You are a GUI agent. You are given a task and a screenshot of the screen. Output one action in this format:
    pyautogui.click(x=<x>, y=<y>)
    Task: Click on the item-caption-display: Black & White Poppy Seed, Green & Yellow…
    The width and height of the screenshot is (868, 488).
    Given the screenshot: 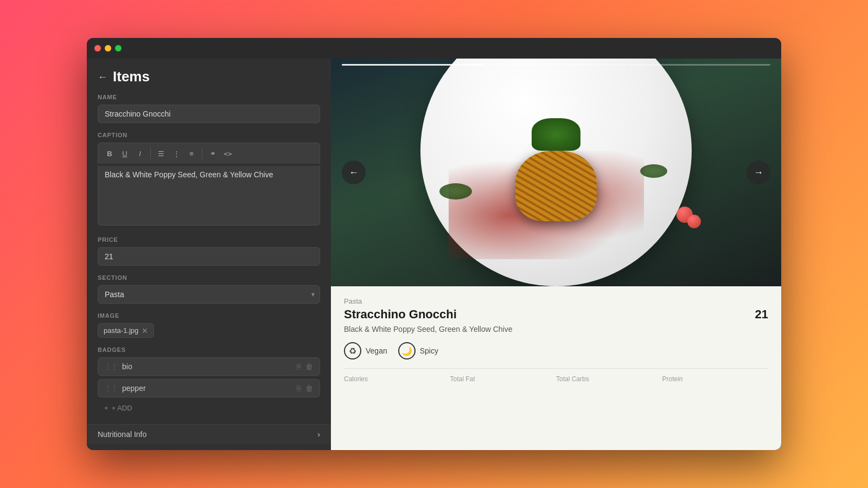 What is the action you would take?
    pyautogui.click(x=556, y=329)
    